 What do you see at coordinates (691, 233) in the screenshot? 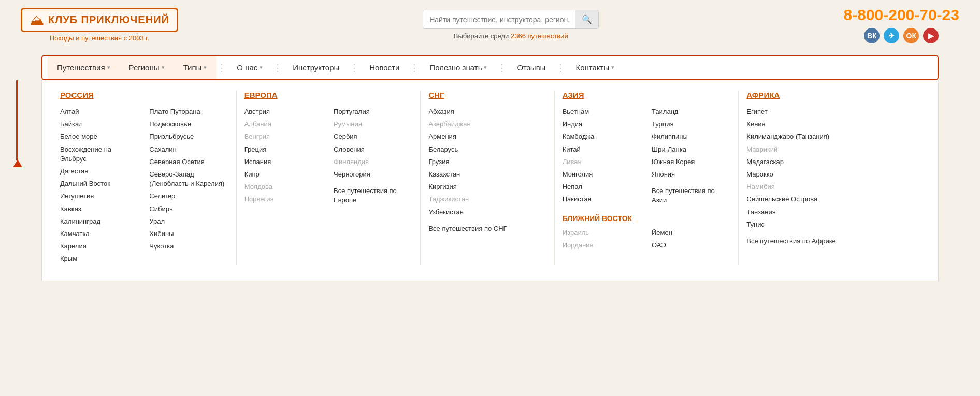
I see `list-item: Йемен` at bounding box center [691, 233].